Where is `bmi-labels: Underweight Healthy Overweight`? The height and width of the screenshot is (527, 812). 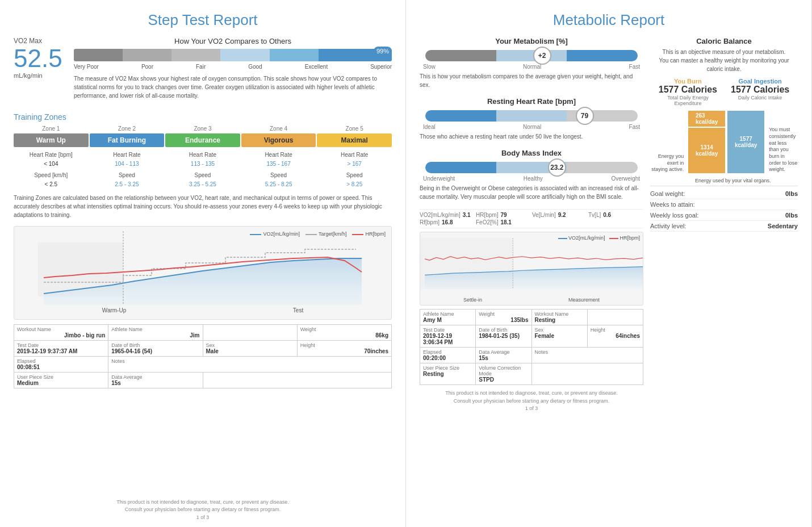 bmi-labels: Underweight Healthy Overweight is located at coordinates (531, 178).